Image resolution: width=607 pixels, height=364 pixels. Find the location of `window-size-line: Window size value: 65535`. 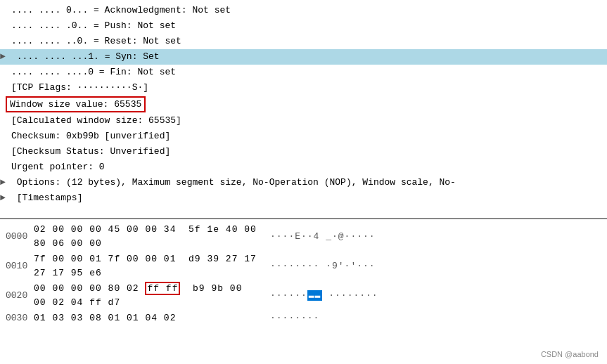

window-size-line: Window size value: 65535 is located at coordinates (76, 104).